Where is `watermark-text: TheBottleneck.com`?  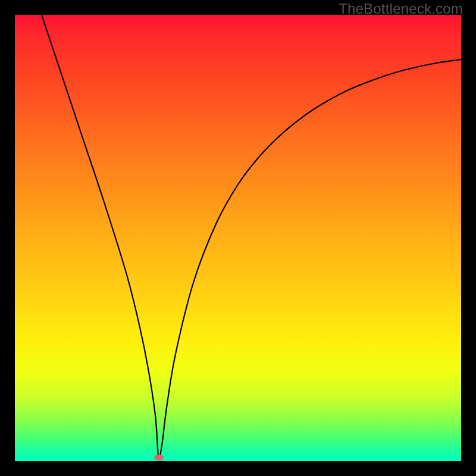 watermark-text: TheBottleneck.com is located at coordinates (401, 9).